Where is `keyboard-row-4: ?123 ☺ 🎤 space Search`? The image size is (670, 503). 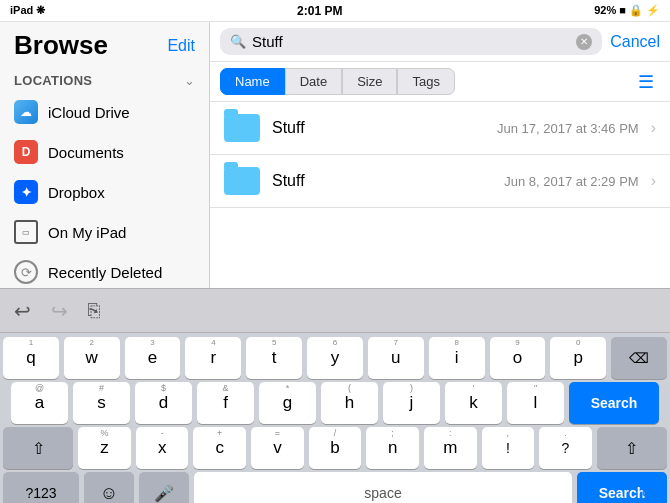 keyboard-row-4: ?123 ☺ 🎤 space Search is located at coordinates (335, 488).